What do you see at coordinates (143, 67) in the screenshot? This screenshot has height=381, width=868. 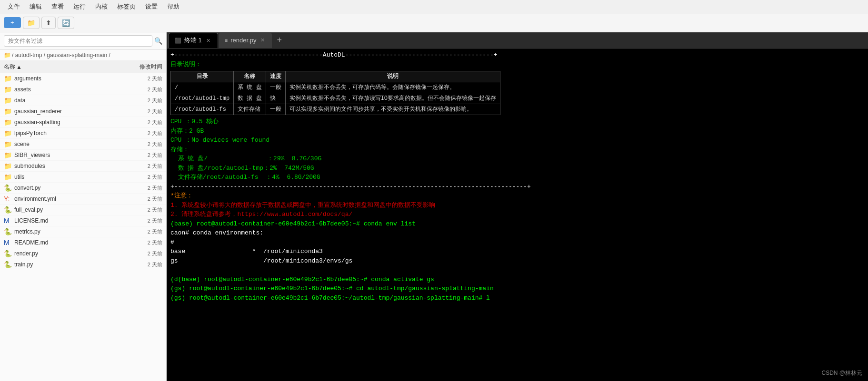 I see `column-date: 修改时间` at bounding box center [143, 67].